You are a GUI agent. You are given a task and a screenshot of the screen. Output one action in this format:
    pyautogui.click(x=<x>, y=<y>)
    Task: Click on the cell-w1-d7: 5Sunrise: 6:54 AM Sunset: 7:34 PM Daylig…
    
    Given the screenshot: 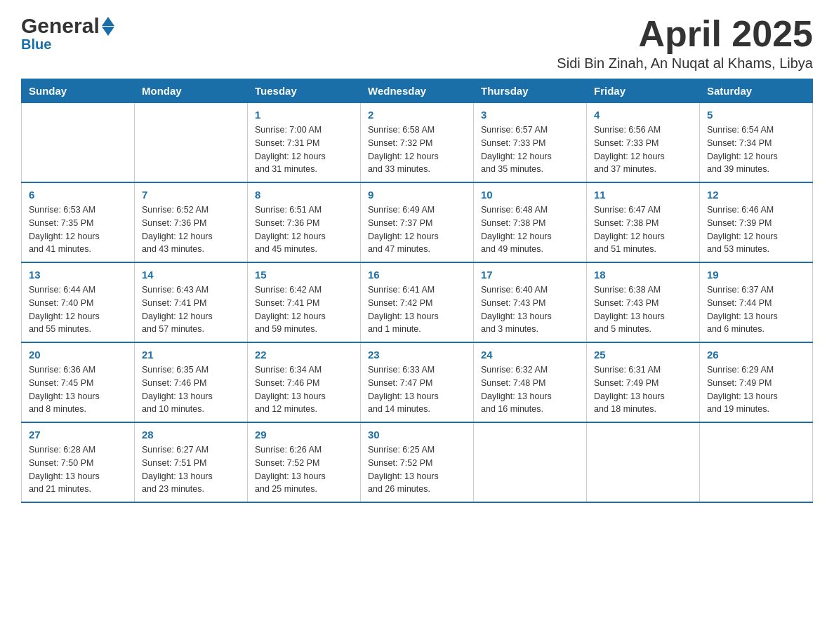 What is the action you would take?
    pyautogui.click(x=757, y=143)
    